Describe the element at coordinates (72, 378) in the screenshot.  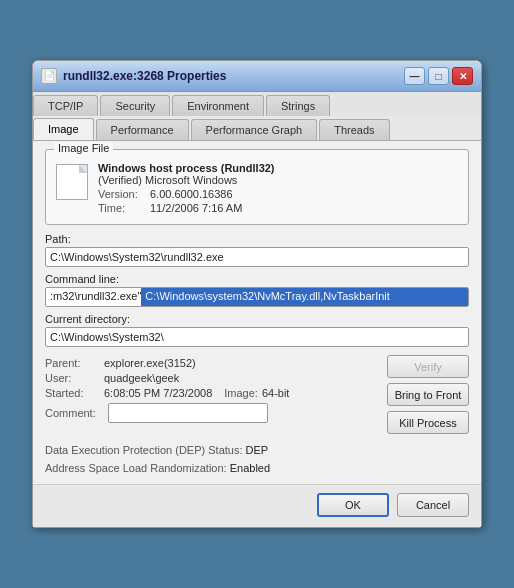
I see `user-label: User:` at that location.